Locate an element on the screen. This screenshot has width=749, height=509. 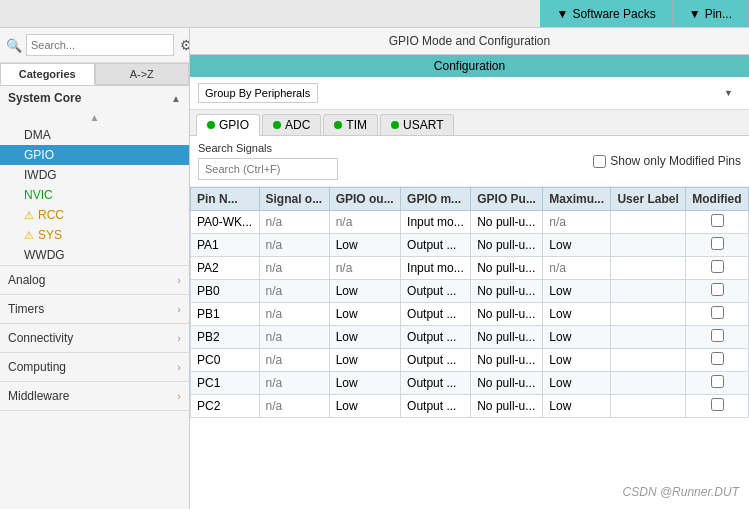
tab-az: A->Z is located at coordinates (142, 74).